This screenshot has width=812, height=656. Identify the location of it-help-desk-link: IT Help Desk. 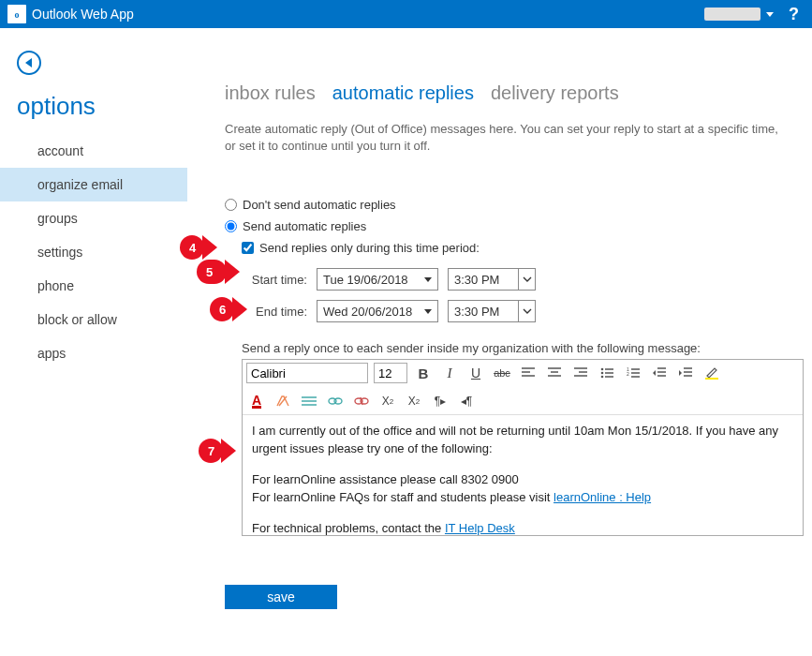
(480, 529).